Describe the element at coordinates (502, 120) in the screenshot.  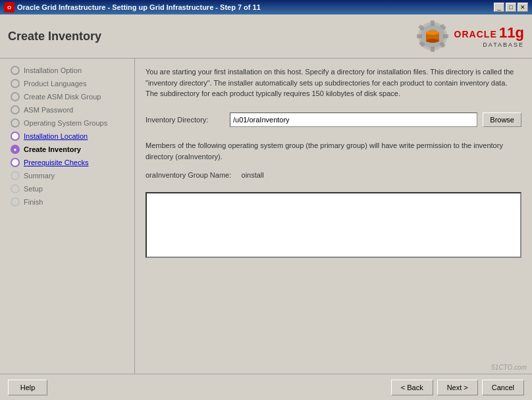
I see `browse-button: Browse` at that location.